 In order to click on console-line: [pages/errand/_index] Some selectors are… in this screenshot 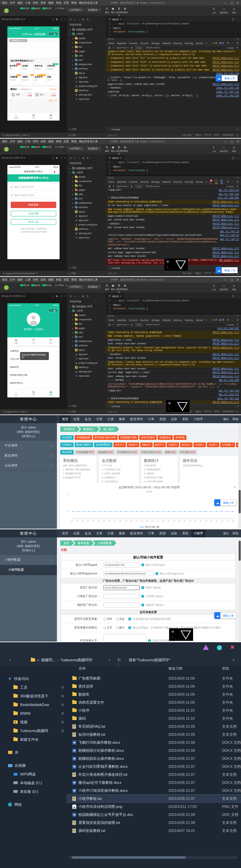, I will do `click(173, 53)`.